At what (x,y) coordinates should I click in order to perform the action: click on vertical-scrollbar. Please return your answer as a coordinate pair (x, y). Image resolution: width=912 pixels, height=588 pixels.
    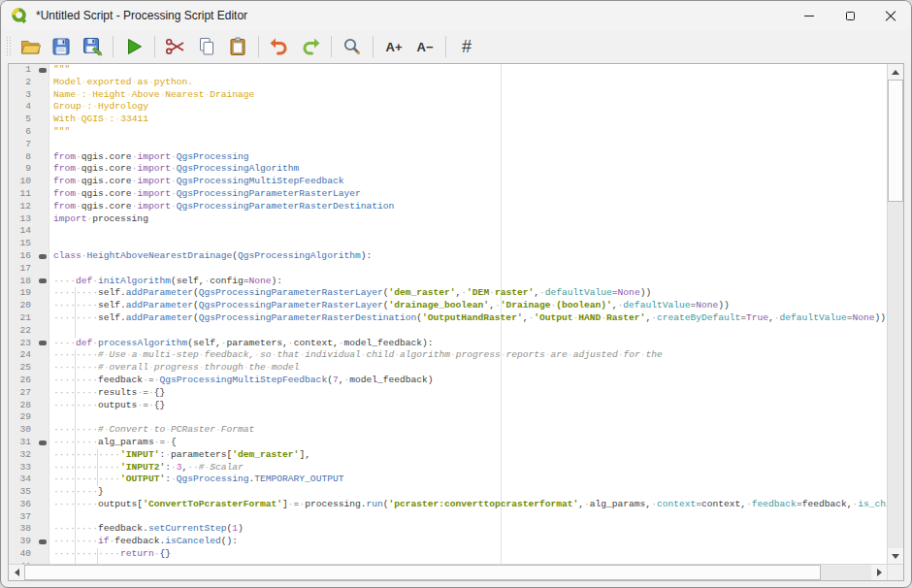
    Looking at the image, I should click on (895, 314).